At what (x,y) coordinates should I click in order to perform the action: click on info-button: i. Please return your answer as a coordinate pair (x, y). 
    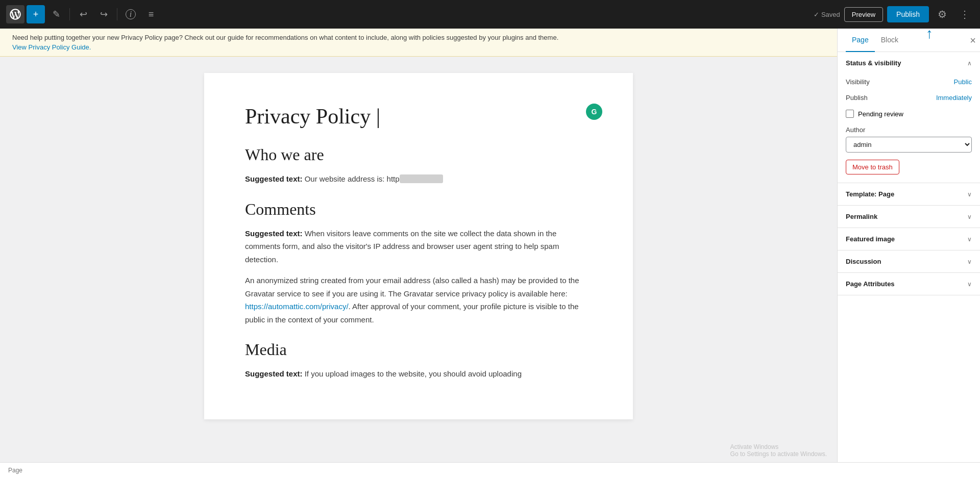
    Looking at the image, I should click on (131, 14).